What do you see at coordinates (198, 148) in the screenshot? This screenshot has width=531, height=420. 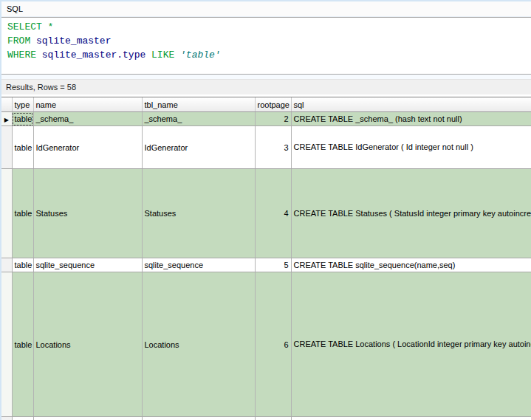 I see `cell-tbl-name: IdGenerator` at bounding box center [198, 148].